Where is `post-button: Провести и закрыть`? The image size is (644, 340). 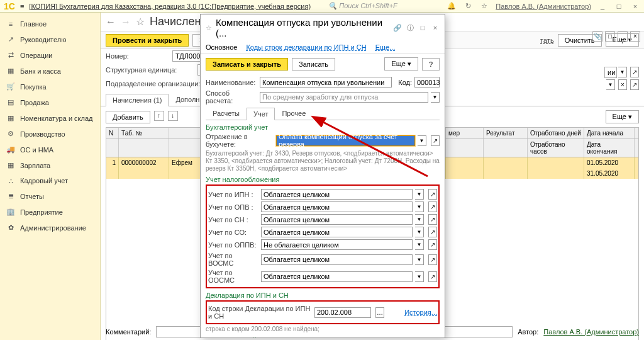
post-button: Провести и закрыть is located at coordinates (147, 40).